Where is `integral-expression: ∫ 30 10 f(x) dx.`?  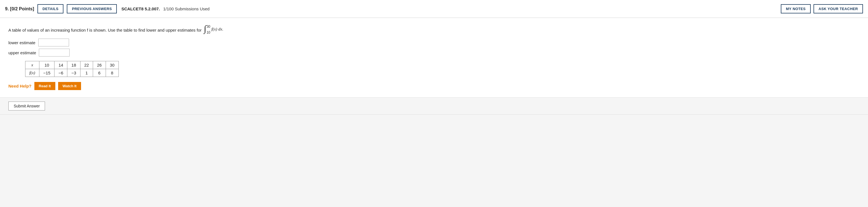 integral-expression: ∫ 30 10 f(x) dx. is located at coordinates (214, 29).